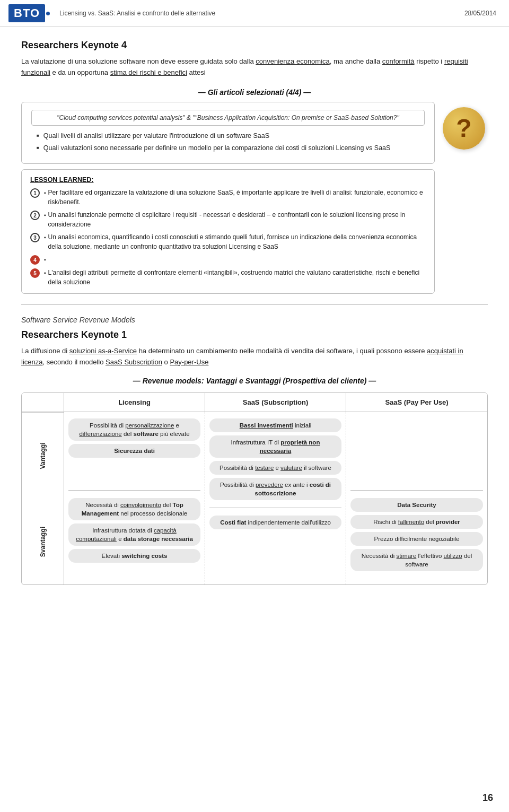 This screenshot has width=509, height=812. Describe the element at coordinates (254, 67) in the screenshot. I see `section4-intro: La valutazione di una soluzione software…` at that location.